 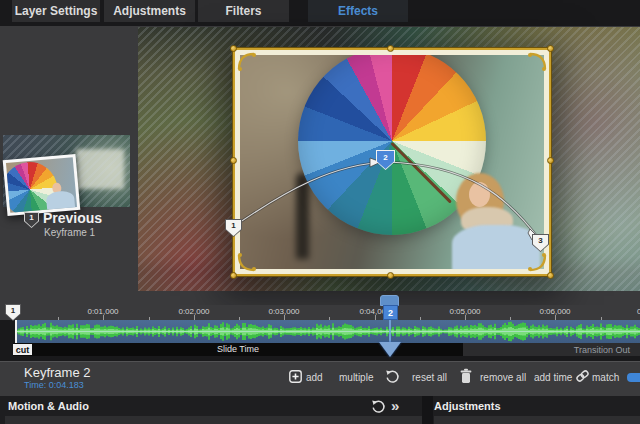 What do you see at coordinates (57, 372) in the screenshot?
I see `keyframe-title: Keyframe 2` at bounding box center [57, 372].